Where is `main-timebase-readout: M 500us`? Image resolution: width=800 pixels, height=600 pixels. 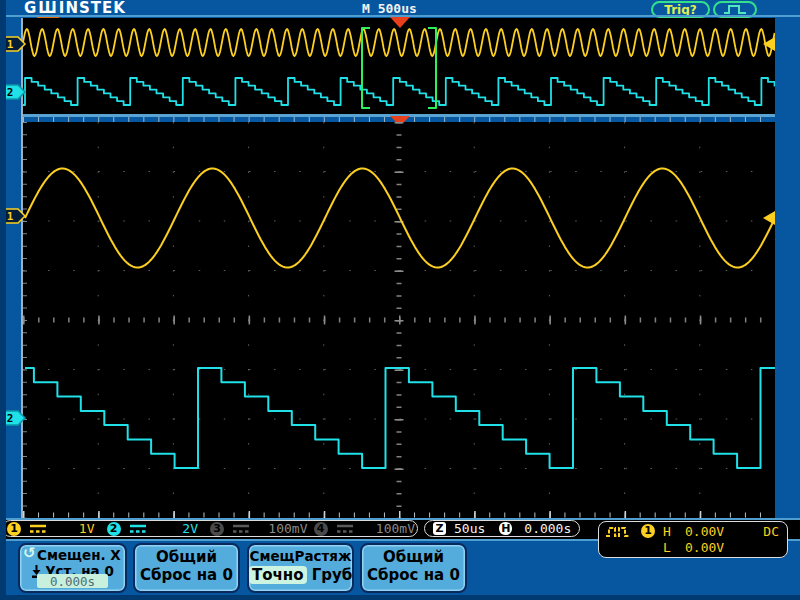 main-timebase-readout: M 500us is located at coordinates (390, 8).